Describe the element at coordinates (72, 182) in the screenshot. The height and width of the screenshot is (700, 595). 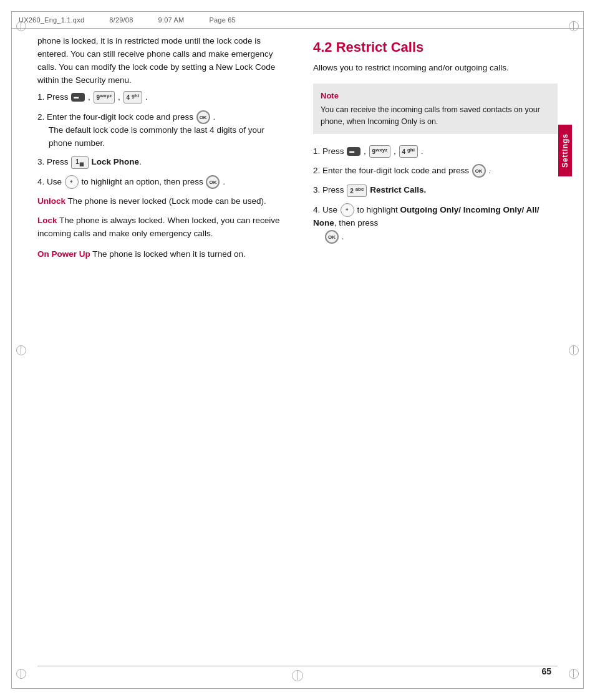
I see `nav-key-step4` at that location.